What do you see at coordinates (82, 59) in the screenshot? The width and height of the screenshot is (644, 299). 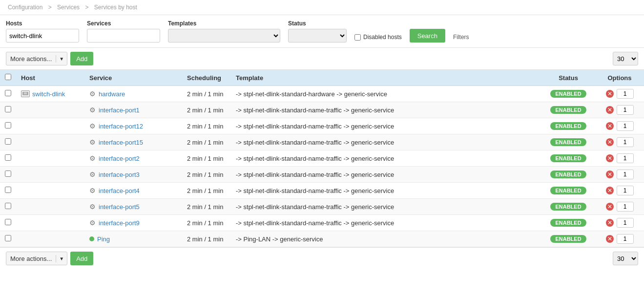 I see `add-button: Add` at bounding box center [82, 59].